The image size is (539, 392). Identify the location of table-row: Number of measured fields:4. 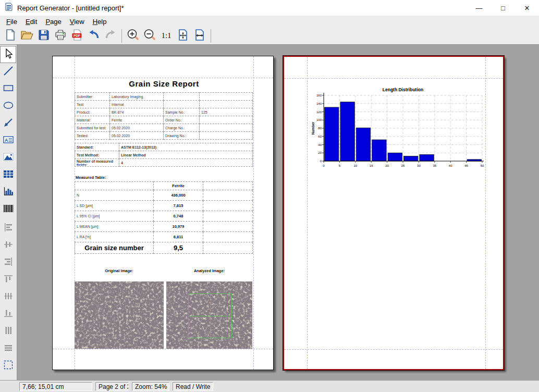
(164, 163).